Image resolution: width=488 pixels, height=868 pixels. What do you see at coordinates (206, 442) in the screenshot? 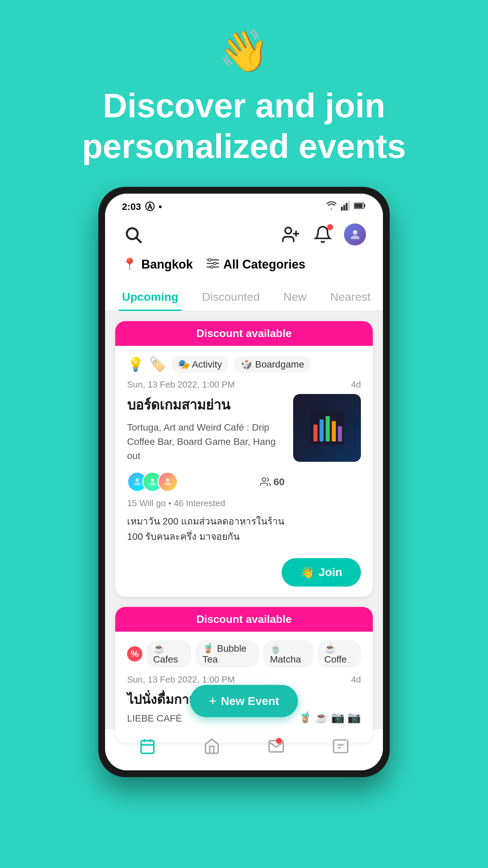
I see `event-location-1: Tortuga, Art and Weird Café : Drip Coffe…` at bounding box center [206, 442].